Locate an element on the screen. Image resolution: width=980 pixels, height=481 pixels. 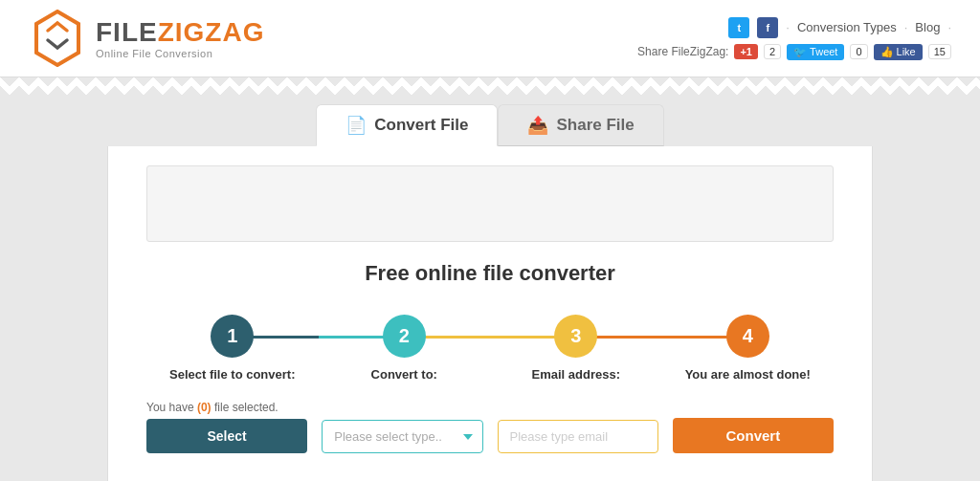
step4-circle: 4 is located at coordinates (748, 337).